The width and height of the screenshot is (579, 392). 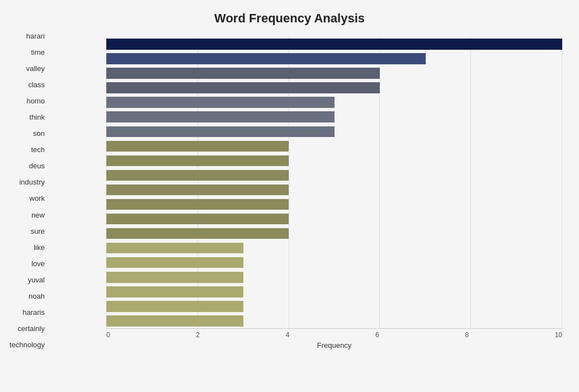 What do you see at coordinates (25, 329) in the screenshot?
I see `bar-label: certainly` at bounding box center [25, 329].